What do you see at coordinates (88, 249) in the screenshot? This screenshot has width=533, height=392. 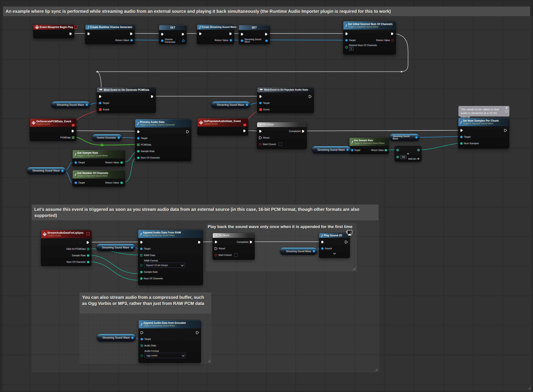 I see `pcm16-array-pin` at bounding box center [88, 249].